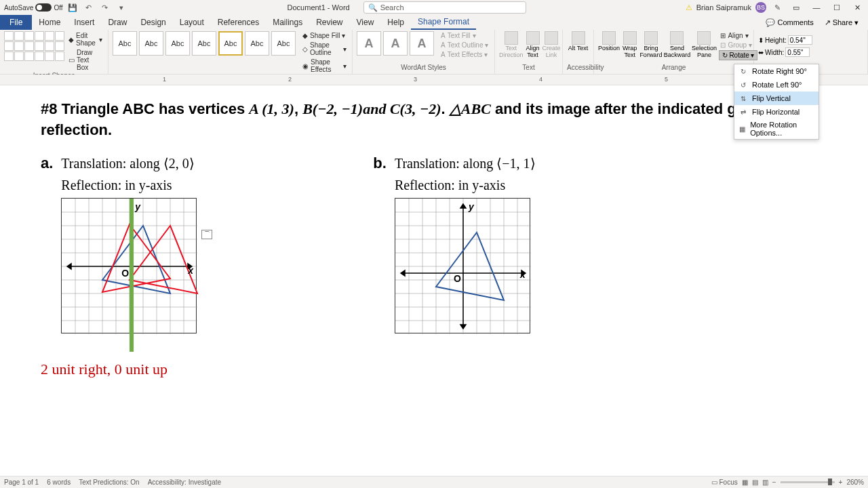  What do you see at coordinates (776, 129) in the screenshot?
I see `more-rotation-options: ▦More Rotation Options...` at bounding box center [776, 129].